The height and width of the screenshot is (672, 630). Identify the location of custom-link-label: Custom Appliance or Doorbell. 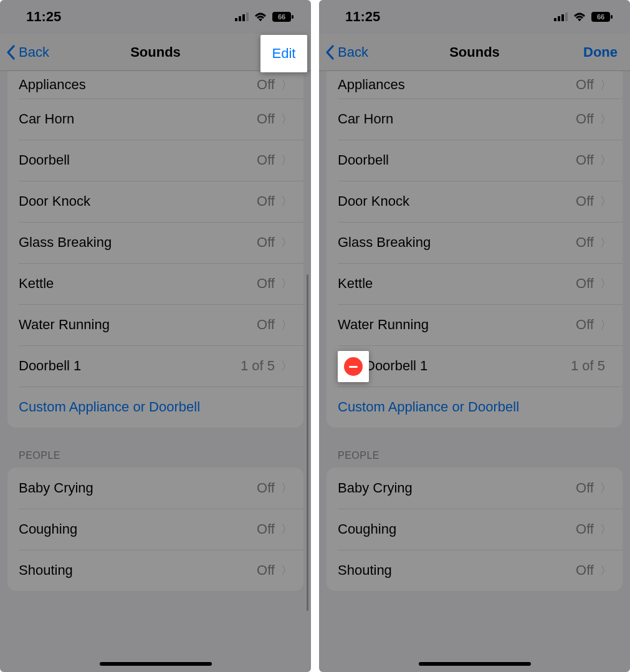
(156, 407).